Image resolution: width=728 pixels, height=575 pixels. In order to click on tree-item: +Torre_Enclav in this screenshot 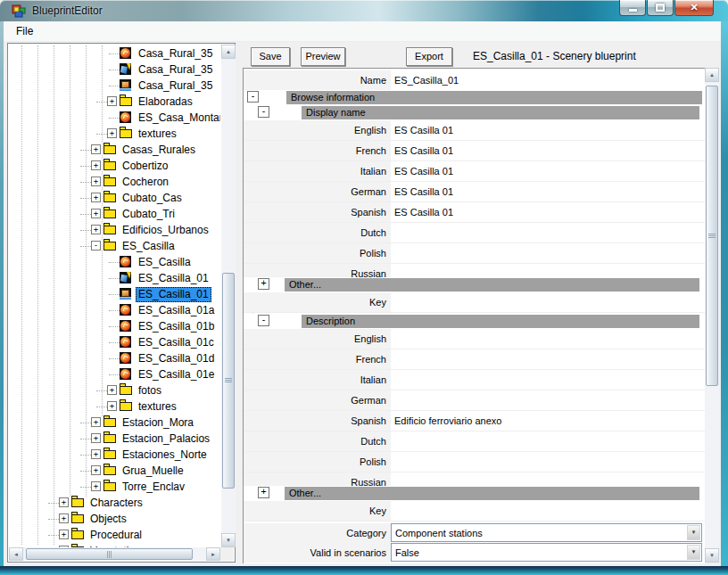, I will do `click(114, 487)`.